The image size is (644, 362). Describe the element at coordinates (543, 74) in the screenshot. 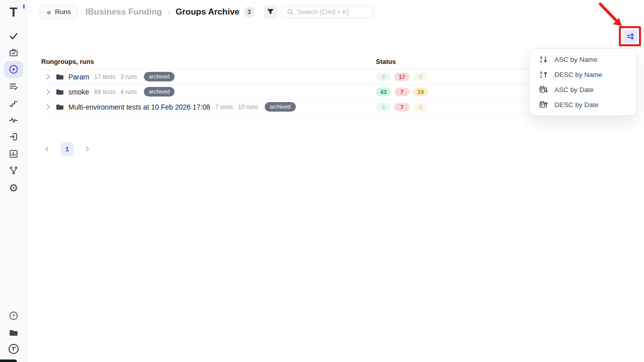

I see `sort-alpha-desc-icon: A Z` at that location.